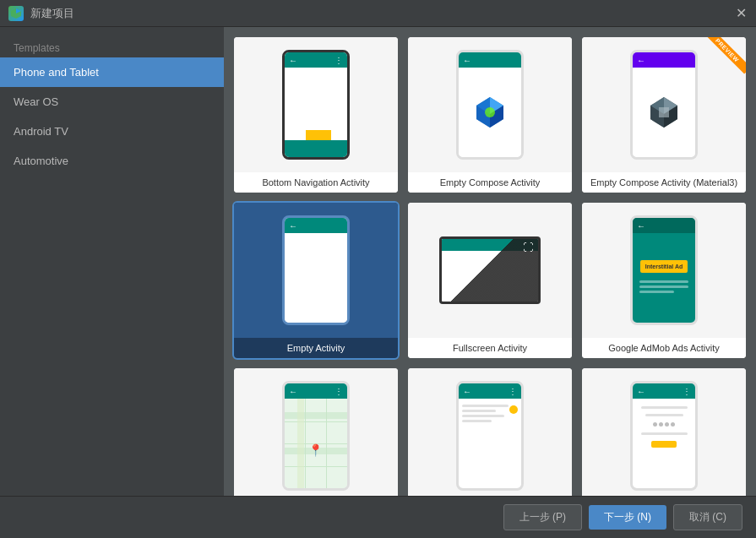 Image resolution: width=756 pixels, height=538 pixels. What do you see at coordinates (664, 280) in the screenshot?
I see `template-card-admob: ← Interstitial Ad Google AdMob Ads Act` at bounding box center [664, 280].